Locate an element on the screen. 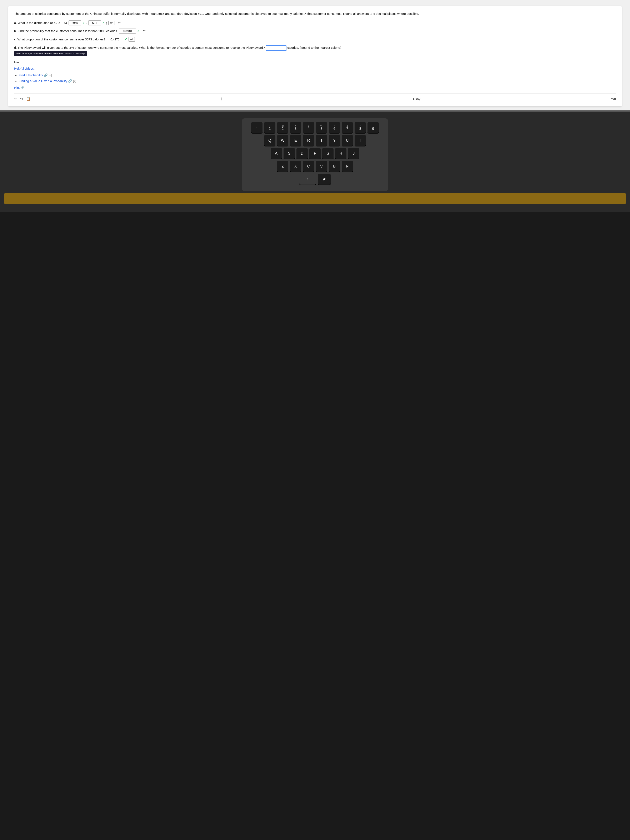 This screenshot has height=840, width=630. keyboard-row-1: ~ ` ! 1 @ 2 # 3 $ 4 is located at coordinates (315, 128).